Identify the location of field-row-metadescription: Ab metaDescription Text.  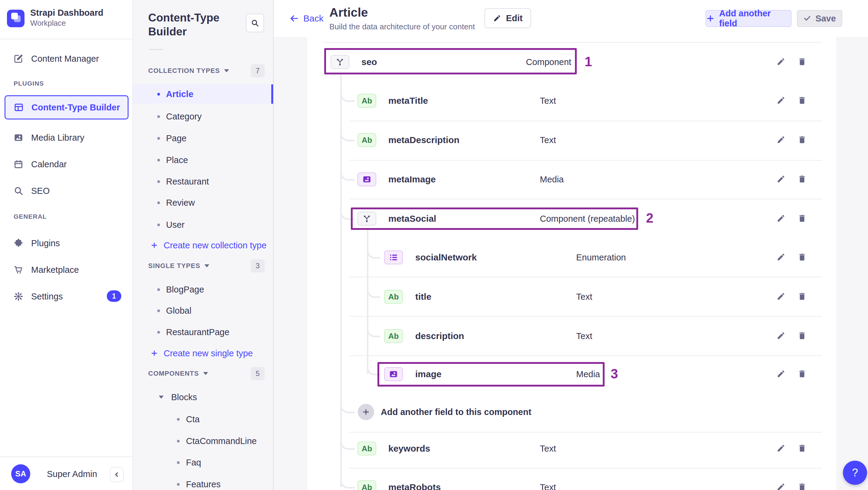
(572, 140).